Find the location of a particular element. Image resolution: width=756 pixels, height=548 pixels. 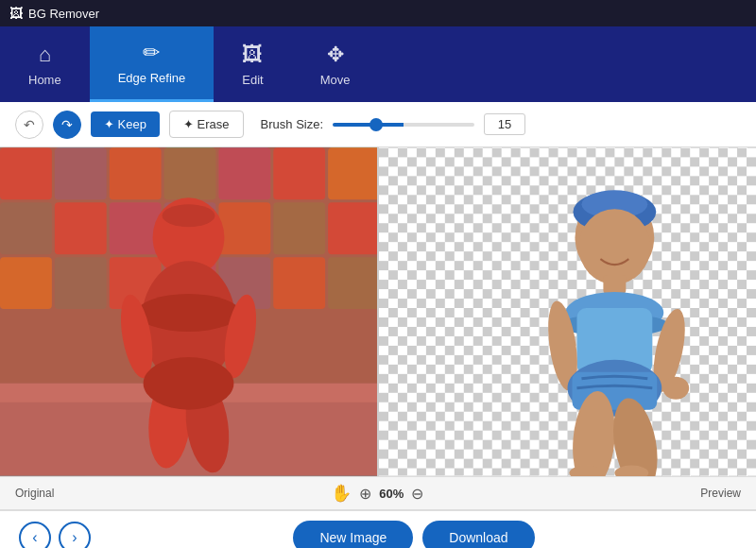

zoom-in-icon: ⊕ is located at coordinates (365, 493).